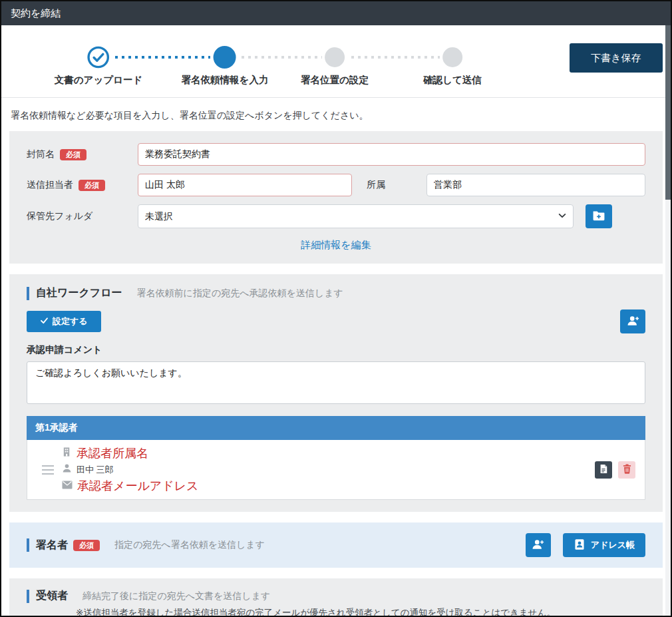 The height and width of the screenshot is (617, 672). Describe the element at coordinates (79, 293) in the screenshot. I see `workflow-title: 自社ワークフロー` at that location.